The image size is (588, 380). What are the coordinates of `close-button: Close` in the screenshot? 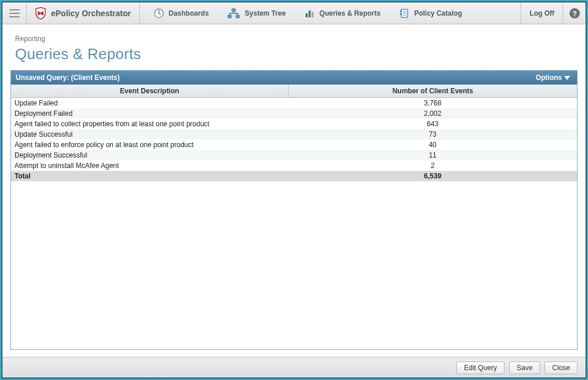 It's located at (561, 368).